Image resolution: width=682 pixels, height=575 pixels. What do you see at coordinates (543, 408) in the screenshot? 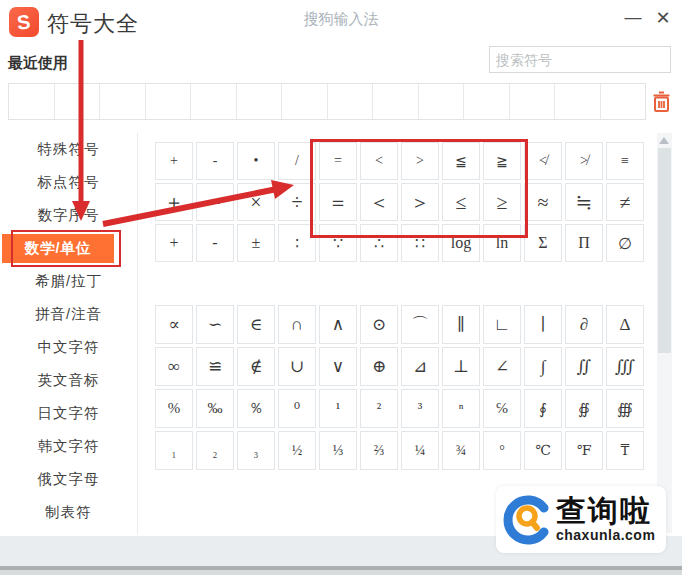
I see `symbol-cell: ∮` at bounding box center [543, 408].